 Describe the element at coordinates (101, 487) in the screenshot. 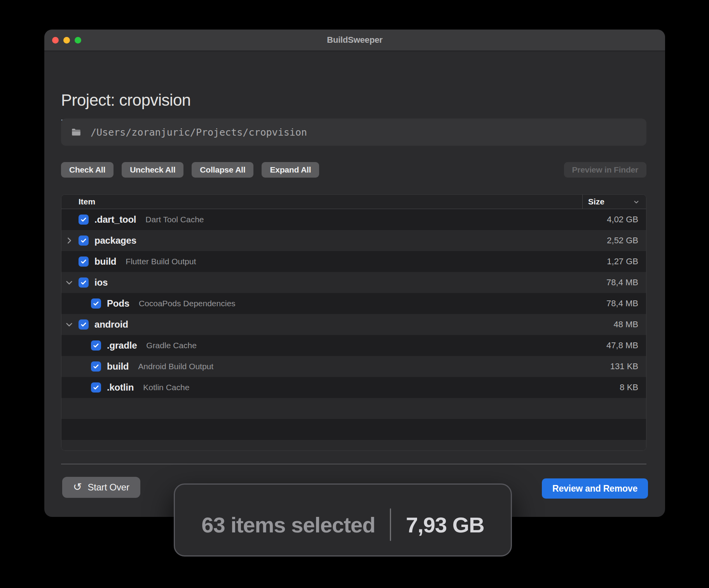

I see `start-over-button: ↺ Start Over` at that location.